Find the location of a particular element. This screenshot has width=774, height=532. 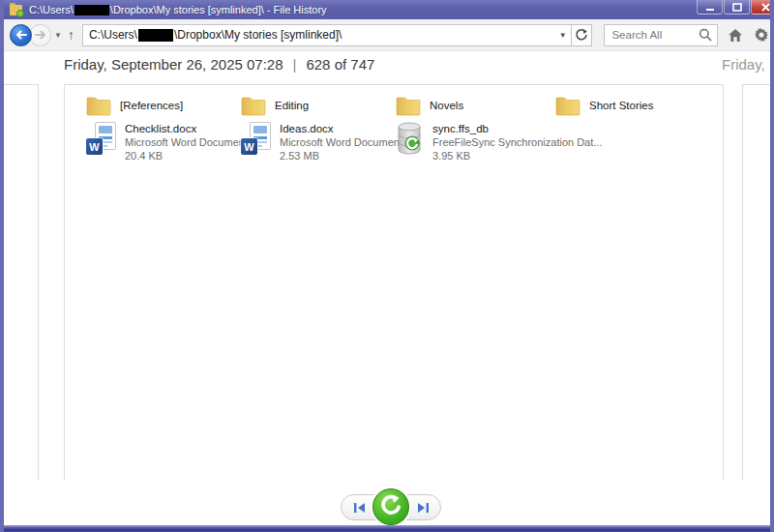

previous-snapshot-panel-edge is located at coordinates (19, 284).